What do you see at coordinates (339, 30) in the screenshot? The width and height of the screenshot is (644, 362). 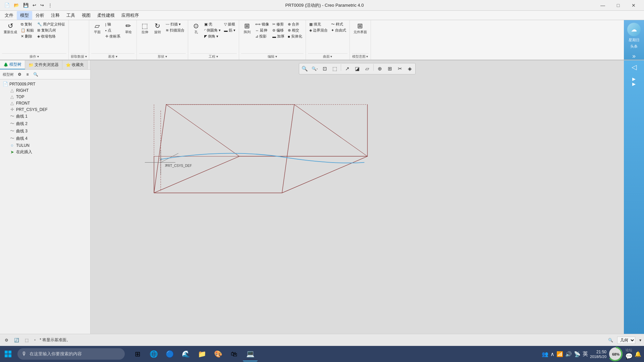 I see `ribbon-btn-freeform: ✦ 自由式` at bounding box center [339, 30].